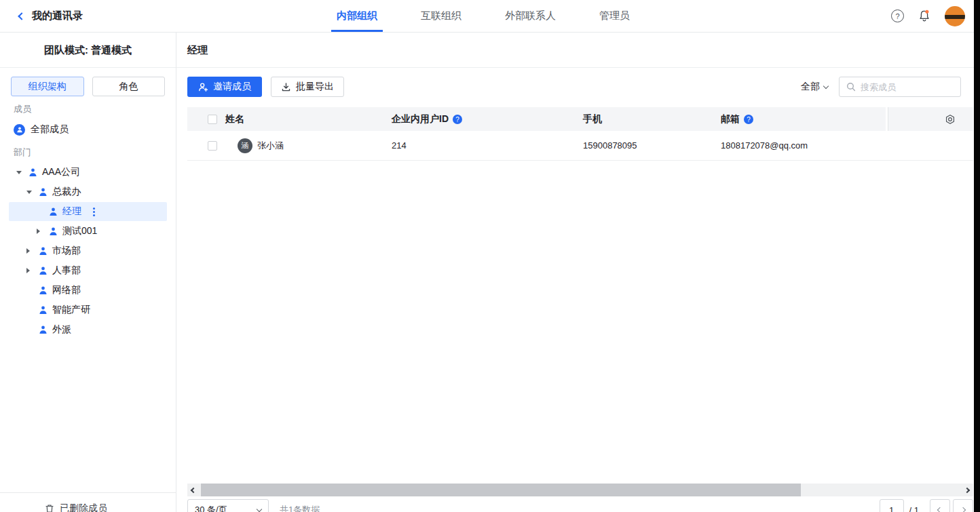 The width and height of the screenshot is (980, 512). I want to click on tree-item-label: 人事部, so click(67, 271).